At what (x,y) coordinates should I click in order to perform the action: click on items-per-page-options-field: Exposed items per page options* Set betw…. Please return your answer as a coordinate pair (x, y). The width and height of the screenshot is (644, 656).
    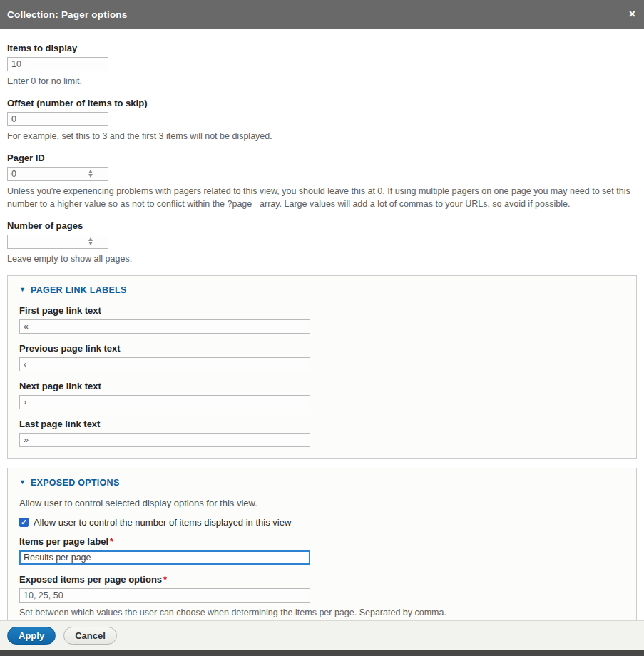
    Looking at the image, I should click on (322, 597).